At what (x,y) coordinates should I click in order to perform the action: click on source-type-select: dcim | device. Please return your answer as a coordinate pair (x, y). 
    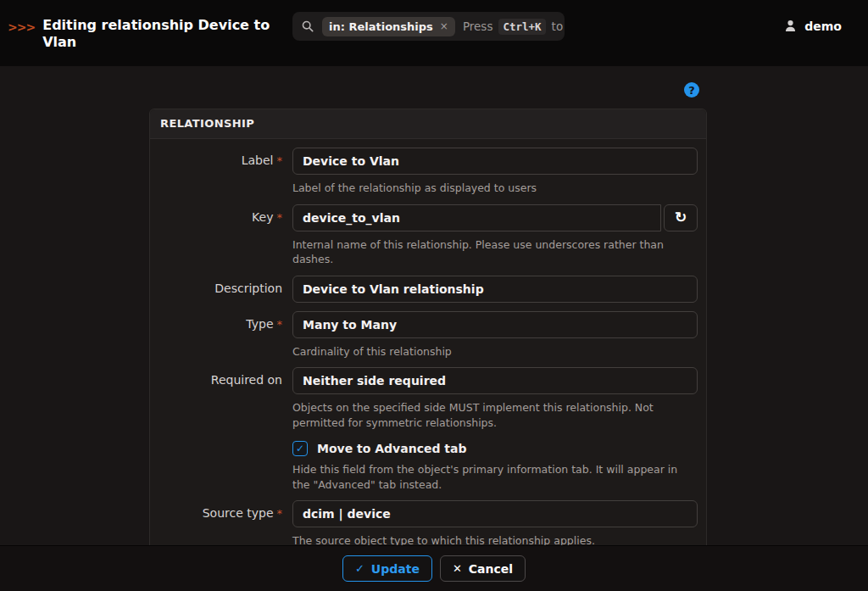
    Looking at the image, I should click on (495, 514).